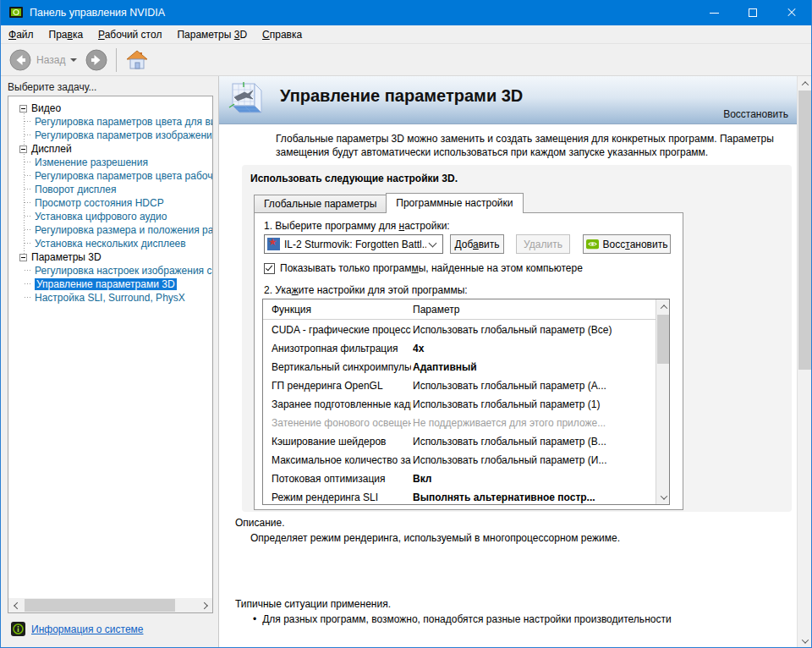 The image size is (812, 648). What do you see at coordinates (130, 35) in the screenshot?
I see `menu-desktop: Рабочий стол` at bounding box center [130, 35].